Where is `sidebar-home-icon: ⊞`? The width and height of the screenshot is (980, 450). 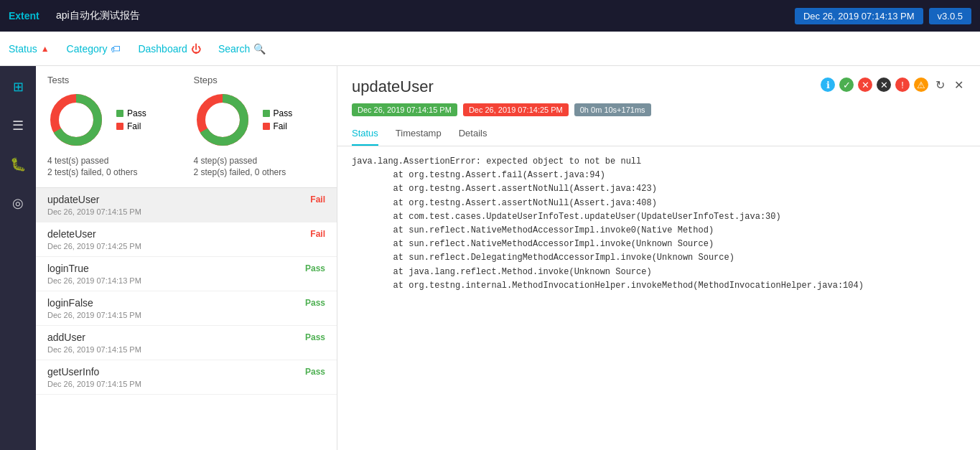
sidebar-home-icon: ⊞ is located at coordinates (19, 87).